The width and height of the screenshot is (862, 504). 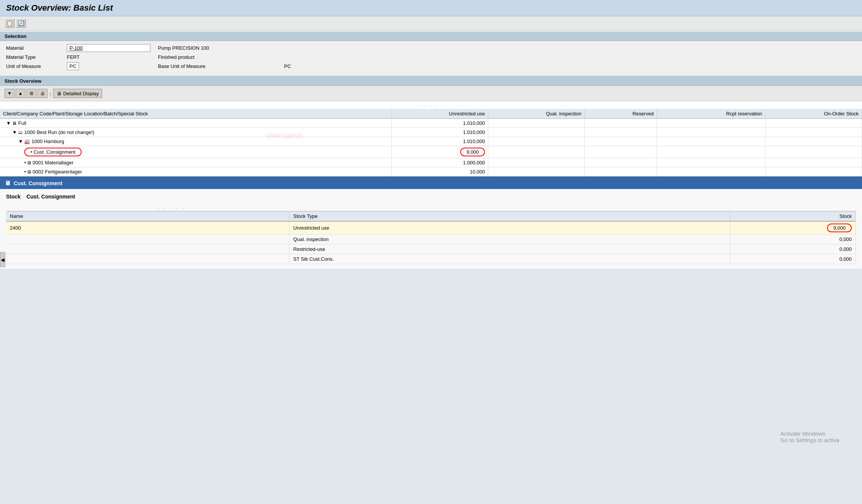 I want to click on stock-row-label: ▼ 🏭 1000 Hamburg, so click(x=196, y=142).